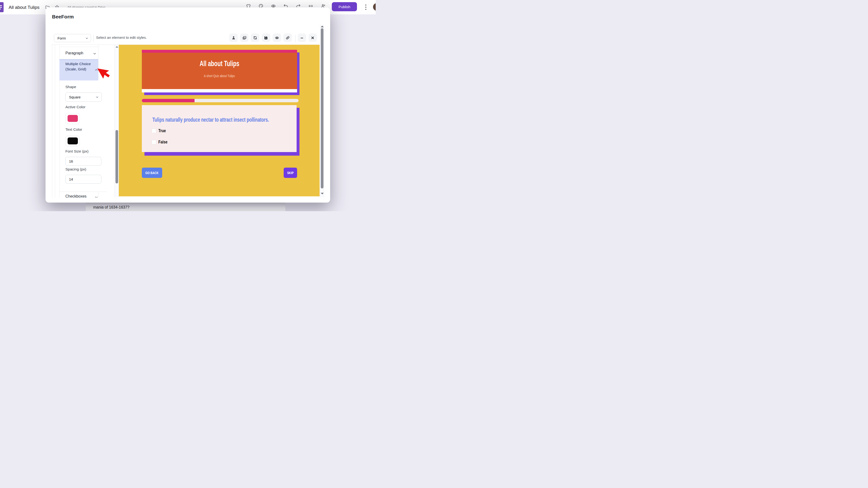 Image resolution: width=868 pixels, height=488 pixels. I want to click on sidebar-item-paragraph: Paragraph, so click(74, 53).